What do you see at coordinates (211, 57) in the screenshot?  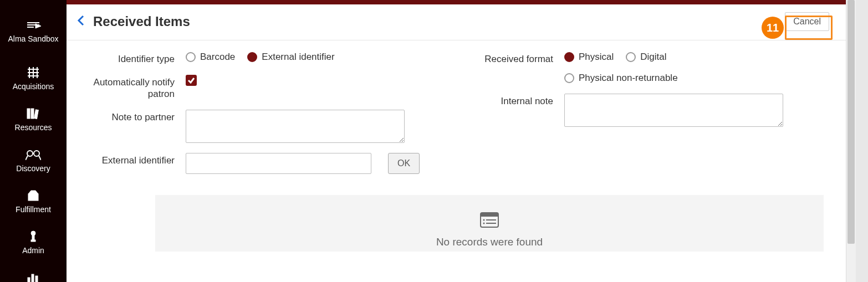 I see `radio-barcode: Barcode` at bounding box center [211, 57].